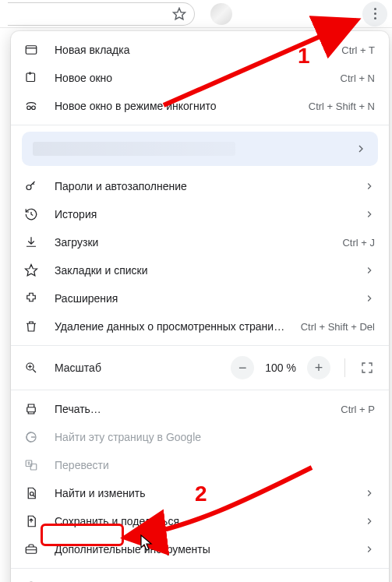  Describe the element at coordinates (170, 326) in the screenshot. I see `menu-item-label: Удаление данных о просмотренных страница…` at that location.